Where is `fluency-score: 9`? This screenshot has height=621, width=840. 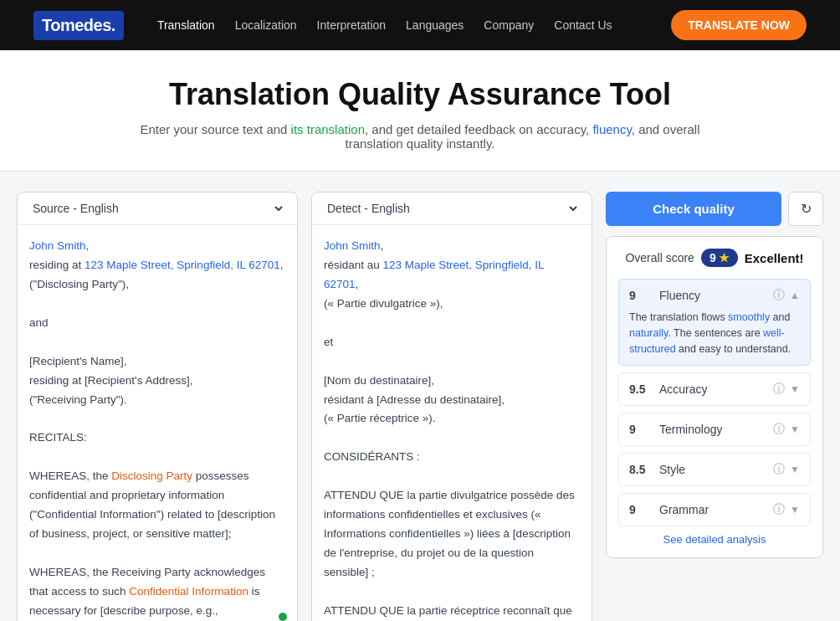 fluency-score: 9 is located at coordinates (641, 295).